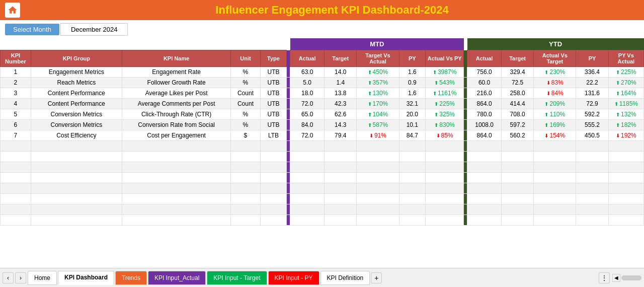 This screenshot has width=644, height=287. I want to click on col-ytd-target: Target, so click(517, 58).